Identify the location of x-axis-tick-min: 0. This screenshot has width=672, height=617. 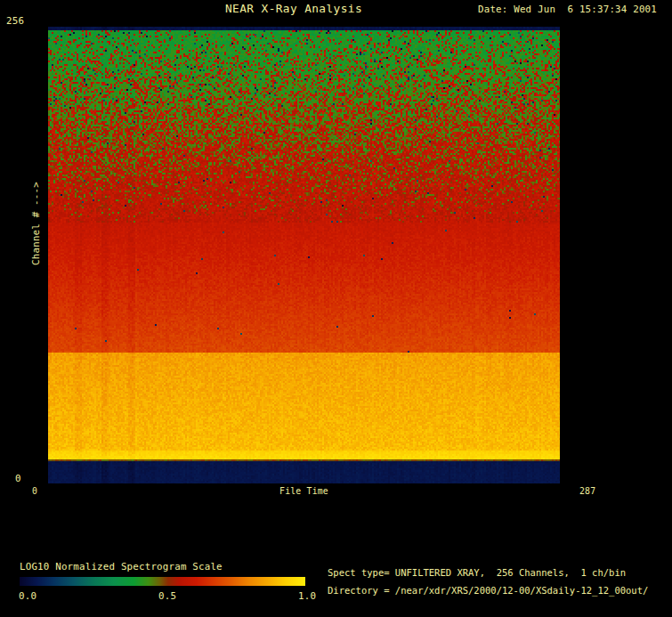
(35, 491).